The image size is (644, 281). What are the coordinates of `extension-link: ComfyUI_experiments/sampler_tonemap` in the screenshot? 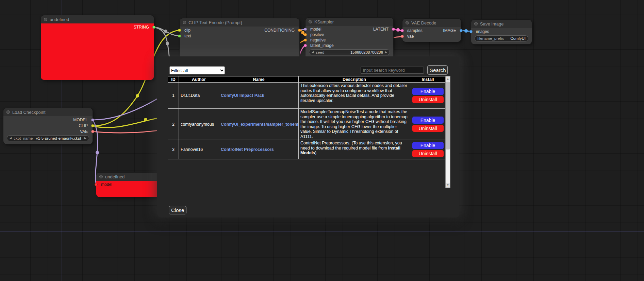 It's located at (260, 124).